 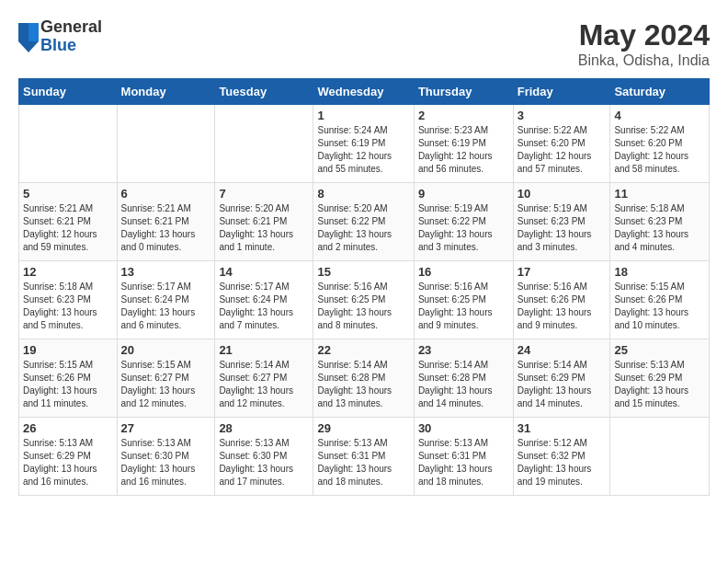 What do you see at coordinates (563, 228) in the screenshot?
I see `day-info: Sunrise: 5:19 AM Sunset: 6:23 PM Dayligh…` at bounding box center [563, 228].